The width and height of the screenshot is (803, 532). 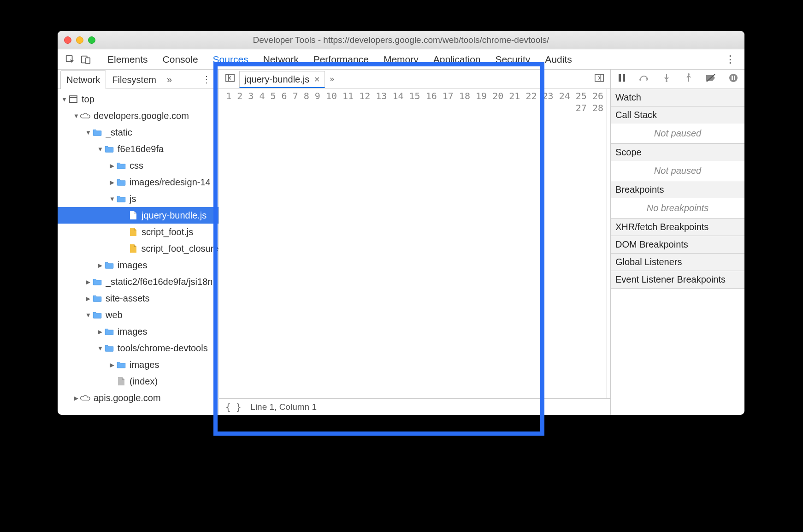 I want to click on tree-row-label: tools/chrome-devtools, so click(x=163, y=349).